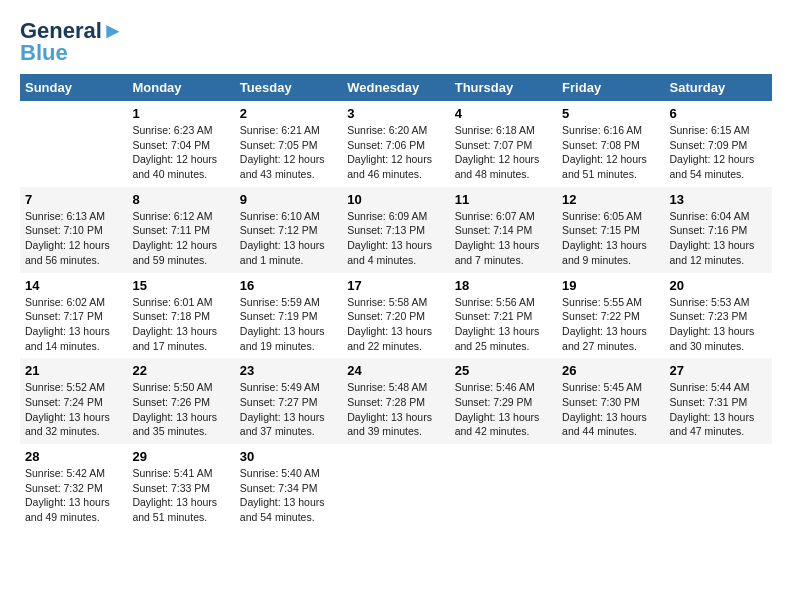  What do you see at coordinates (504, 144) in the screenshot?
I see `calendar-cell: 4Sunrise: 6:18 AMSunset: 7:07 PMDaylight…` at bounding box center [504, 144].